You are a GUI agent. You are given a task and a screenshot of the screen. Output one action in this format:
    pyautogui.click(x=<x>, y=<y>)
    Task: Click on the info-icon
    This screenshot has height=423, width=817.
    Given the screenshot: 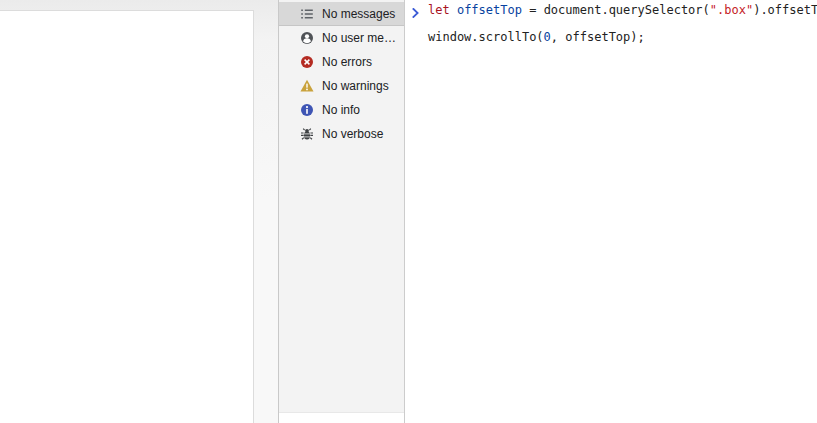 What is the action you would take?
    pyautogui.click(x=307, y=110)
    